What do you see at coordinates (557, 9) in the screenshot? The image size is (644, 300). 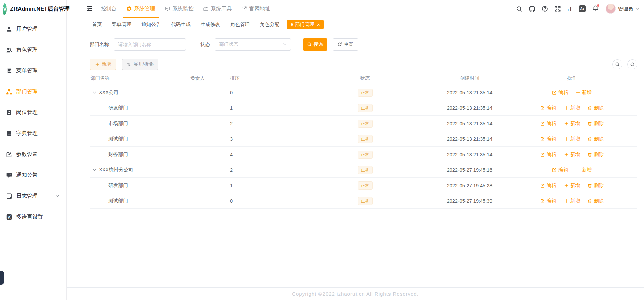 I see `fullscreen-icon` at bounding box center [557, 9].